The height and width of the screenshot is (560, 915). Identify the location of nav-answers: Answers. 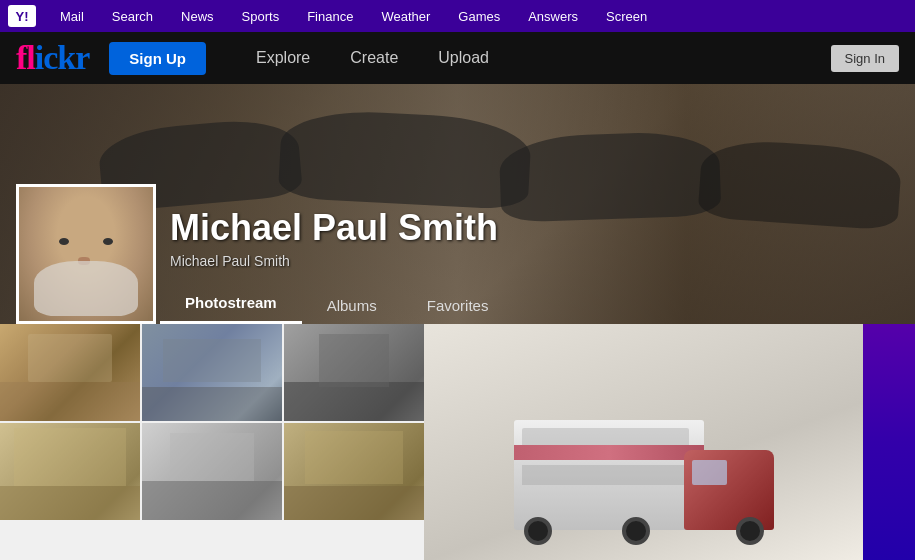
(553, 16).